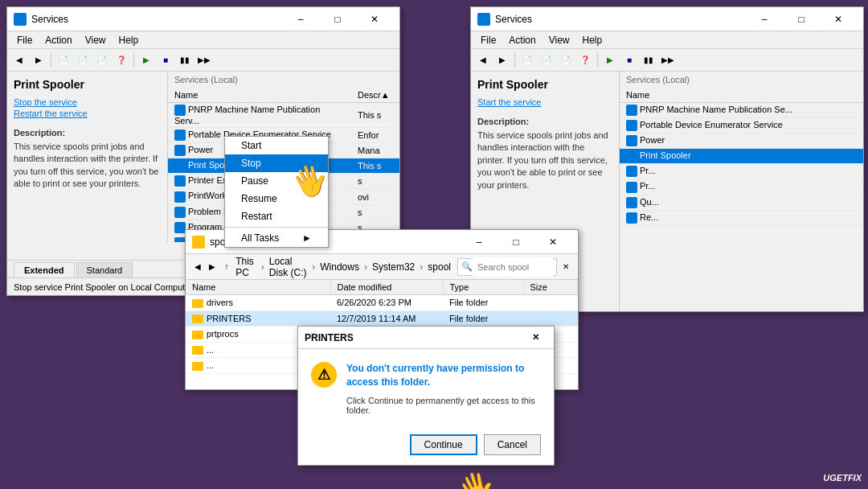 The image size is (868, 489). Describe the element at coordinates (545, 102) in the screenshot. I see `start-link: Start the service` at that location.